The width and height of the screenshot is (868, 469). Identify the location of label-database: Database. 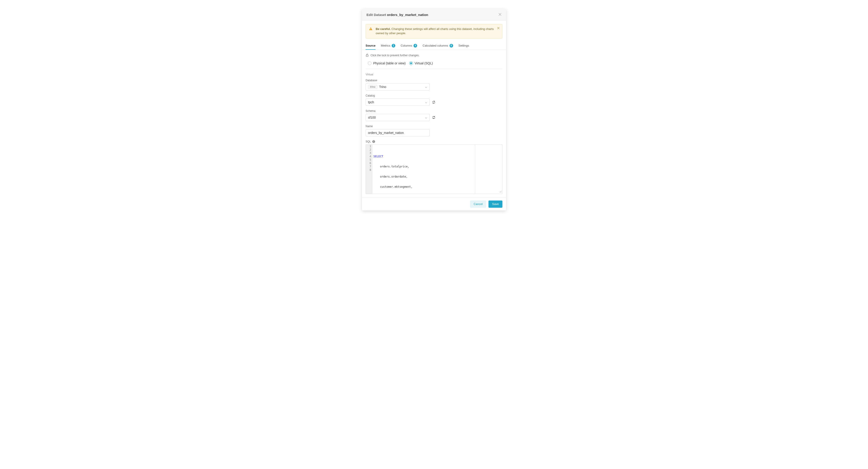
(434, 80).